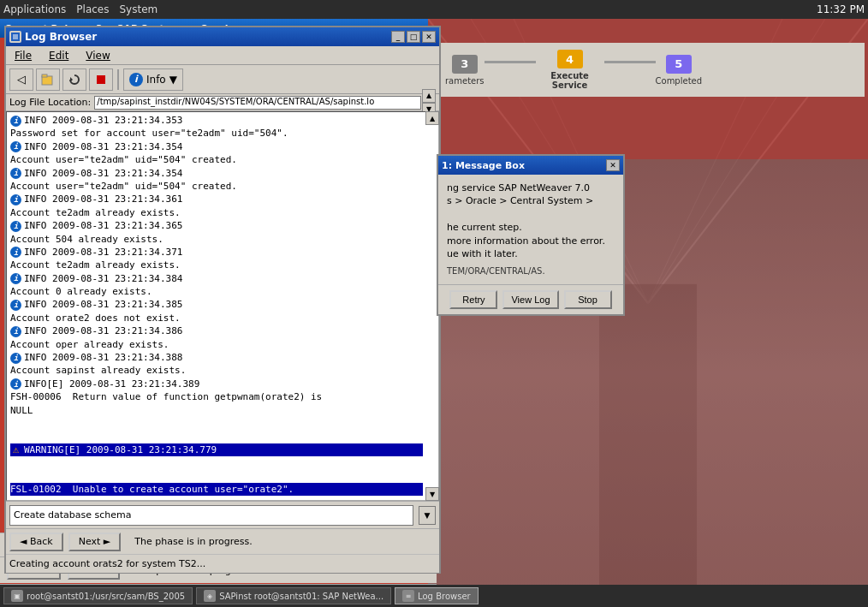  I want to click on tb-dropdown-arrow: ▼, so click(173, 80).